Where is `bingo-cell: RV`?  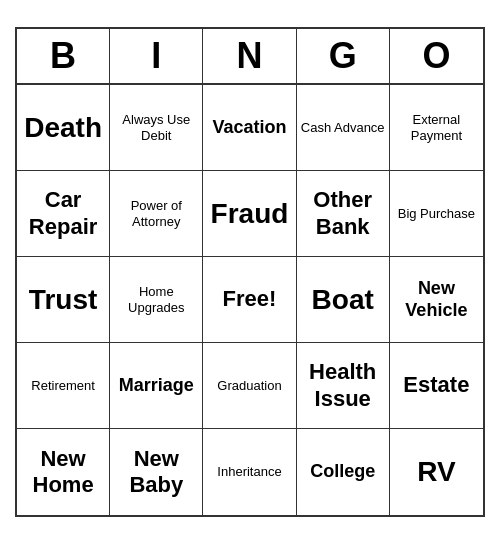 bingo-cell: RV is located at coordinates (436, 472).